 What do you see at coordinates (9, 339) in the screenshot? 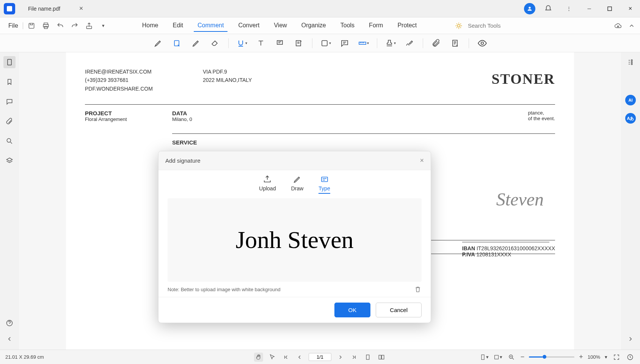
I see `collapse-left-icon` at bounding box center [9, 339].